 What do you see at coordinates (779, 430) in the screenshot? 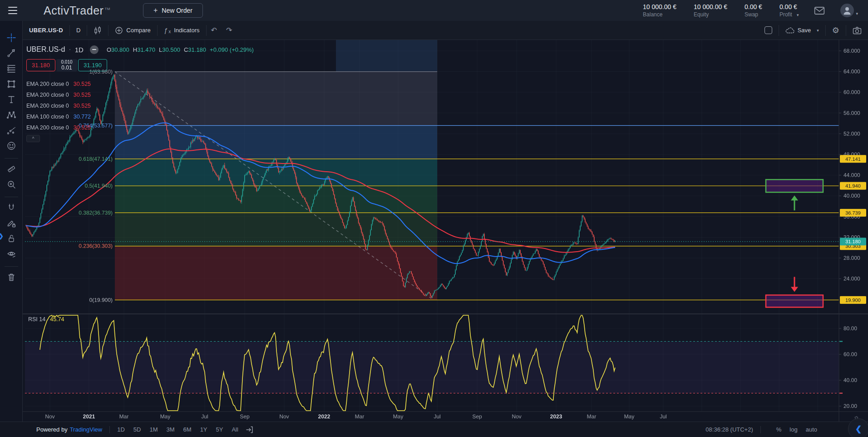
I see `percent-scale-button: %` at bounding box center [779, 430].